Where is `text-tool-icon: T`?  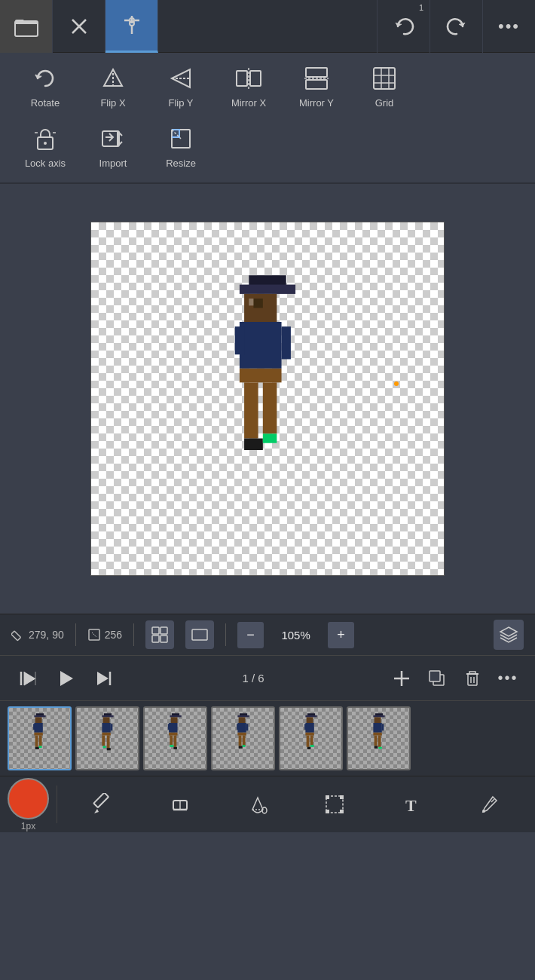
text-tool-icon: T is located at coordinates (411, 804).